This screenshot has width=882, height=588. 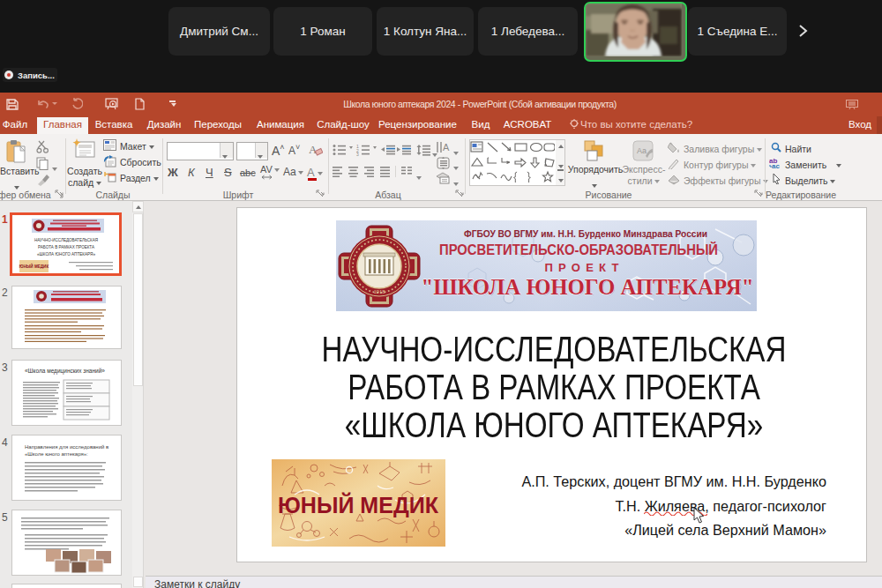 I want to click on svg-text: Направления для исследований в, so click(x=67, y=447).